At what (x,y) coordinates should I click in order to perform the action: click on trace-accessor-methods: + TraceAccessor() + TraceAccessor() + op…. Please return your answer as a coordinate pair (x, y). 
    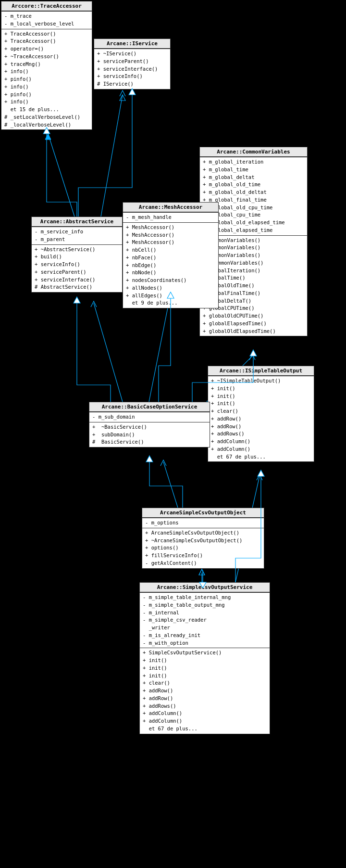
    Looking at the image, I should click on (47, 79).